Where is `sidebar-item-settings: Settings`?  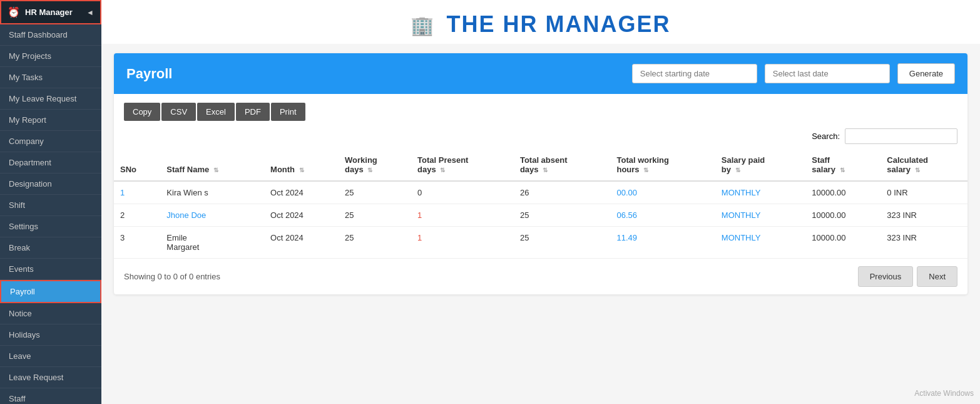 sidebar-item-settings: Settings is located at coordinates (51, 227).